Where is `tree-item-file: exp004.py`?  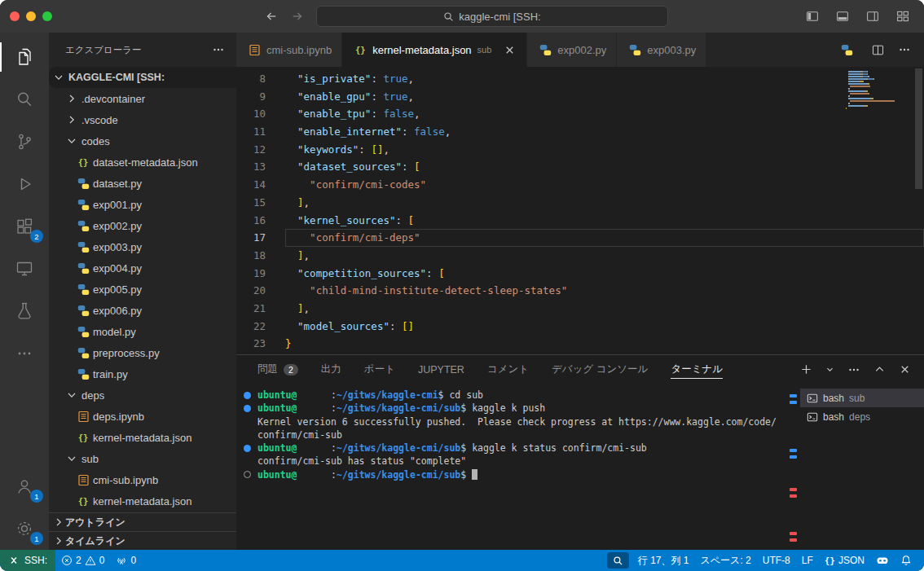 tree-item-file: exp004.py is located at coordinates (143, 268).